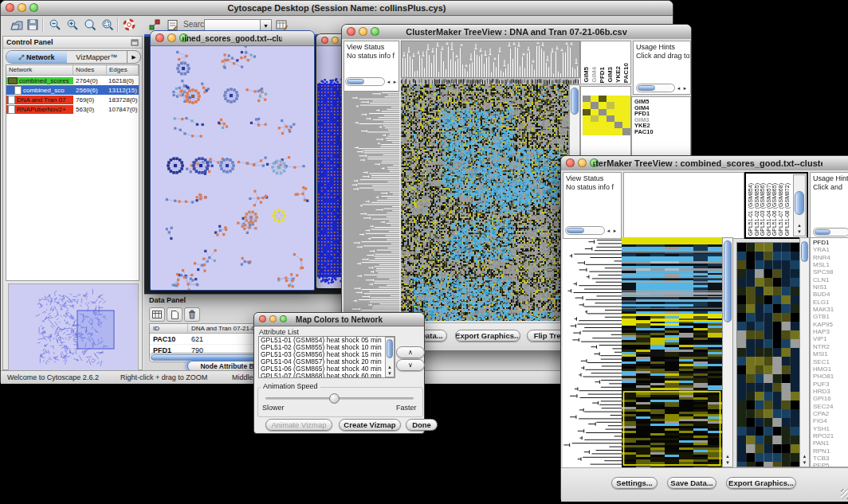 This screenshot has height=504, width=848. Describe the element at coordinates (73, 327) in the screenshot. I see `network-overview-thumbnail` at that location.